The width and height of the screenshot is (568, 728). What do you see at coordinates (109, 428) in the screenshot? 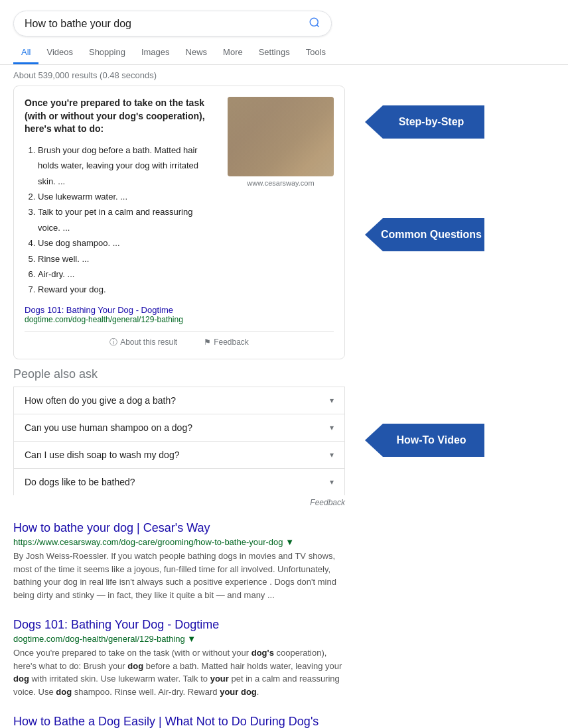
I see `paa-question-2: Can you use human shampoo on a dog?` at bounding box center [109, 428].